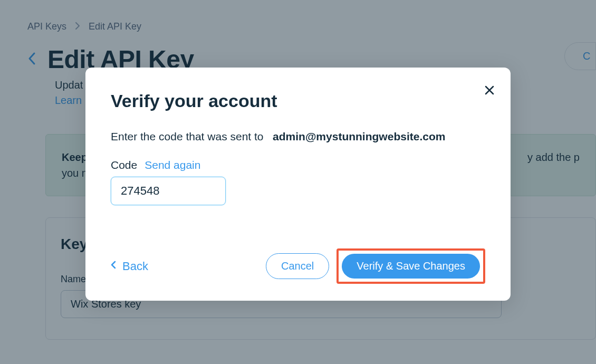 The width and height of the screenshot is (596, 364). I want to click on close-icon, so click(489, 91).